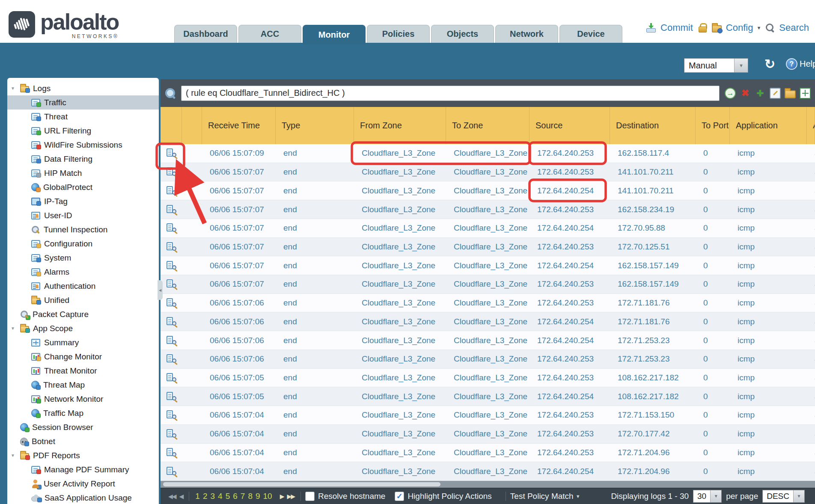 This screenshot has height=504, width=815. Describe the element at coordinates (83, 258) in the screenshot. I see `sidebar-item-system: System` at that location.